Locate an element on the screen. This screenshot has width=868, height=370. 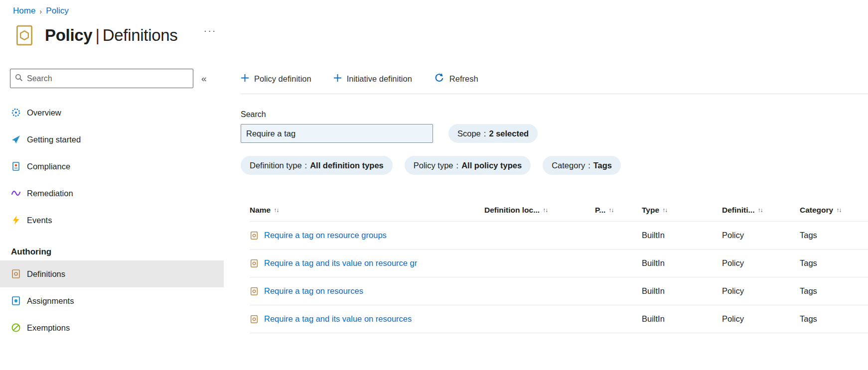
definition-name-link: Require a tag and its value on resource … is located at coordinates (341, 263).